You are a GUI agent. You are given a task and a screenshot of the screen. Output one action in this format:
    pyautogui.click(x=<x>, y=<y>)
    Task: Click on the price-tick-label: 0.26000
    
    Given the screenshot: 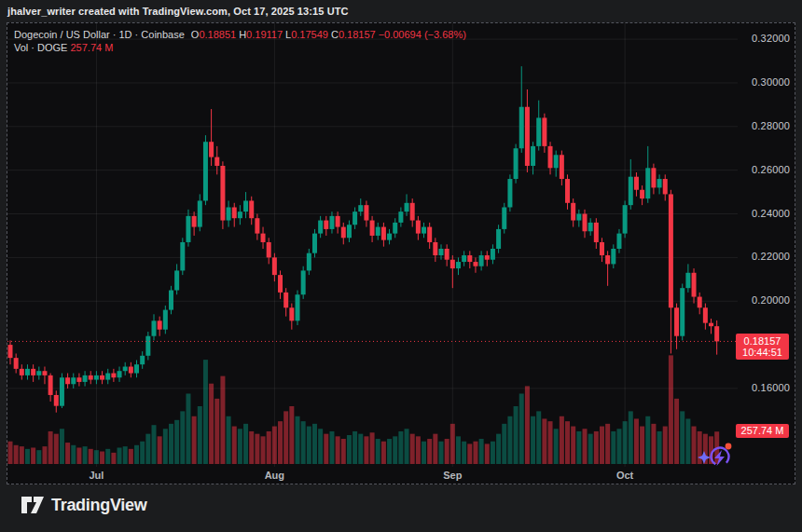 What is the action you would take?
    pyautogui.click(x=770, y=170)
    